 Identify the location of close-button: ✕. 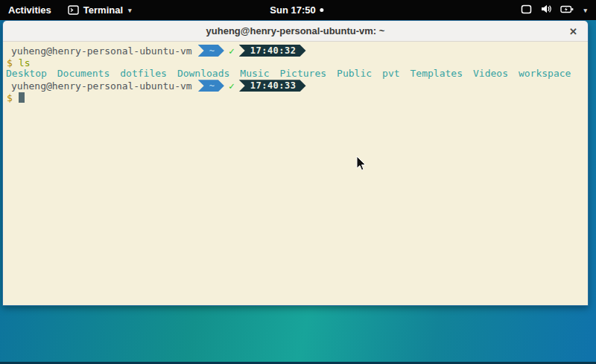
(574, 31).